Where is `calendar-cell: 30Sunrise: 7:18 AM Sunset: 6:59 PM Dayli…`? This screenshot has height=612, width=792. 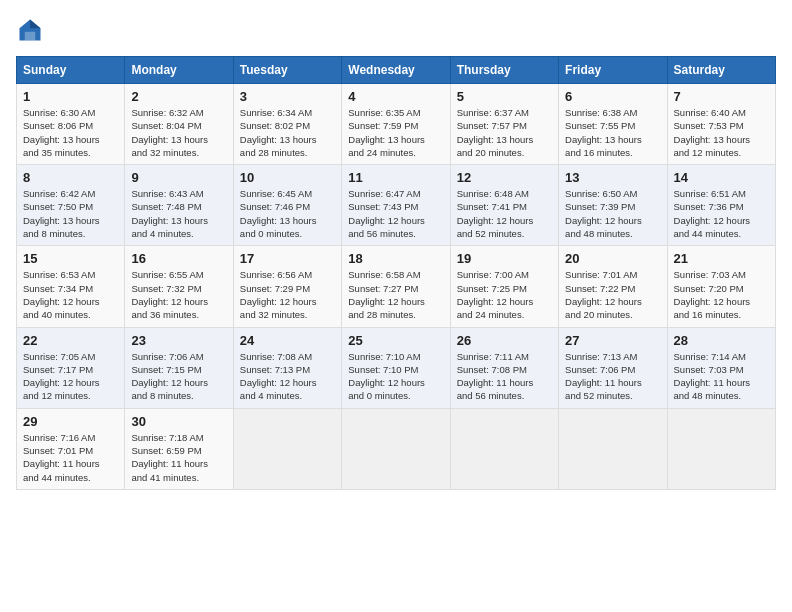 calendar-cell: 30Sunrise: 7:18 AM Sunset: 6:59 PM Dayli… is located at coordinates (179, 448).